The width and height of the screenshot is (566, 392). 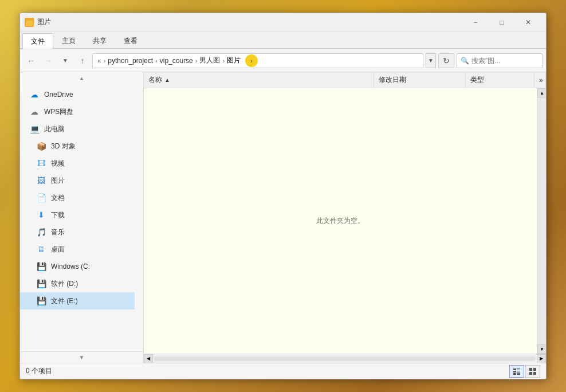 I want to click on sidebar-item-drive-c: 💾 Windows (C:, so click(x=77, y=266).